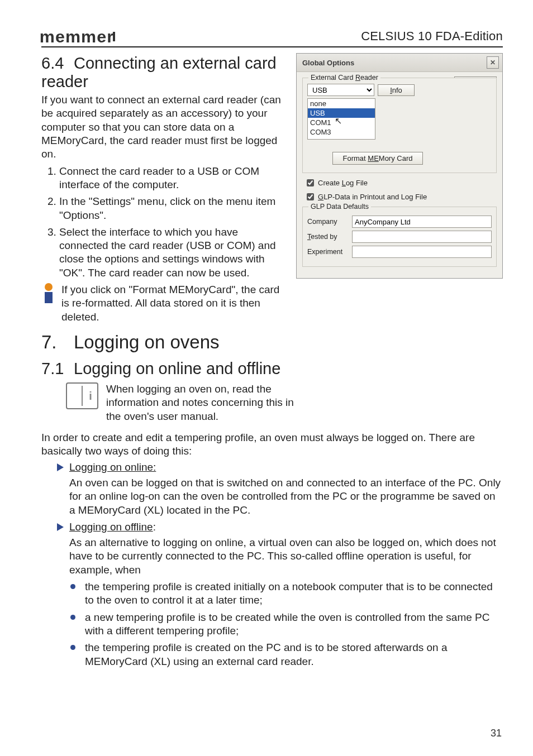 The image size is (533, 756). Describe the element at coordinates (341, 119) in the screenshot. I see `reader-listbox: none USB COM1 COM3 ↖` at that location.